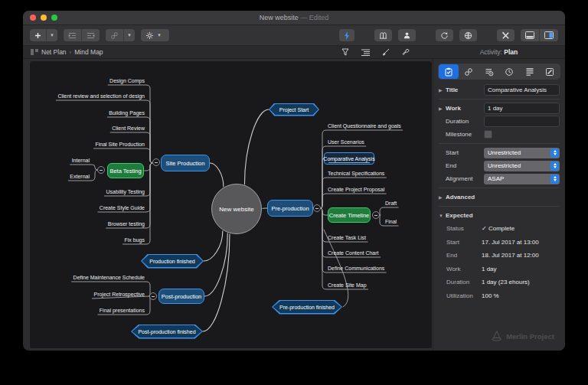 The height and width of the screenshot is (385, 588). What do you see at coordinates (489, 72) in the screenshot?
I see `tab-cost` at bounding box center [489, 72].